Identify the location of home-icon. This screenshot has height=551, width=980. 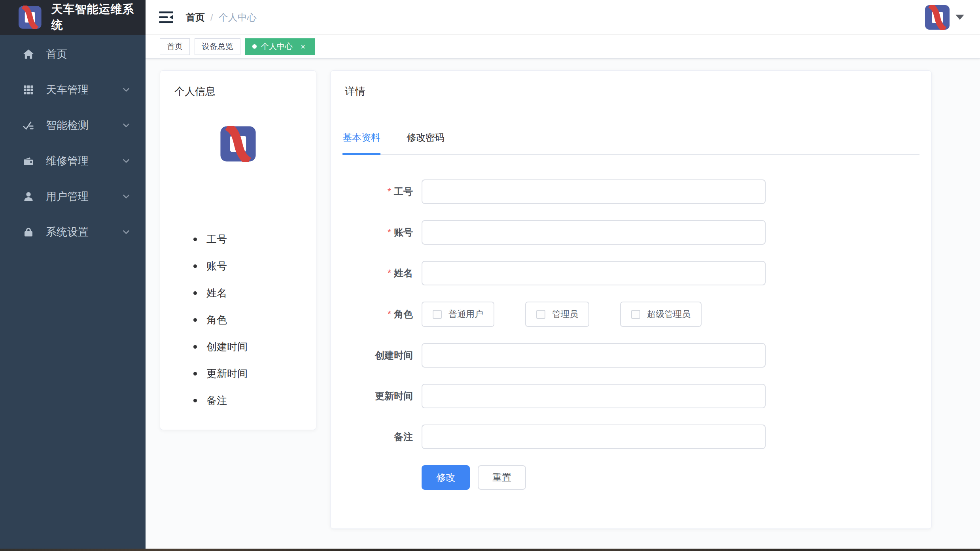
(28, 54).